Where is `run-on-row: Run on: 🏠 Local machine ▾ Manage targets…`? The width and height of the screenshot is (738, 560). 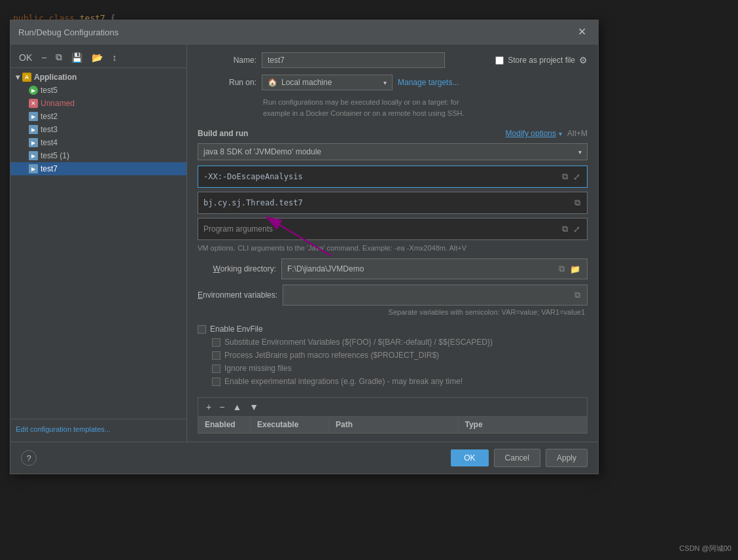
run-on-row: Run on: 🏠 Local machine ▾ Manage targets… is located at coordinates (393, 82).